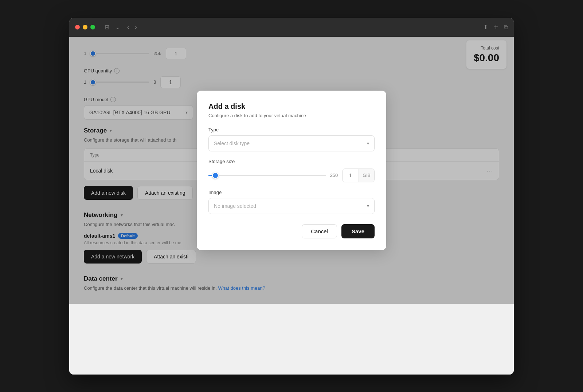 This screenshot has width=583, height=392. What do you see at coordinates (292, 206) in the screenshot?
I see `modal-image-select: No image selected ▾` at bounding box center [292, 206].